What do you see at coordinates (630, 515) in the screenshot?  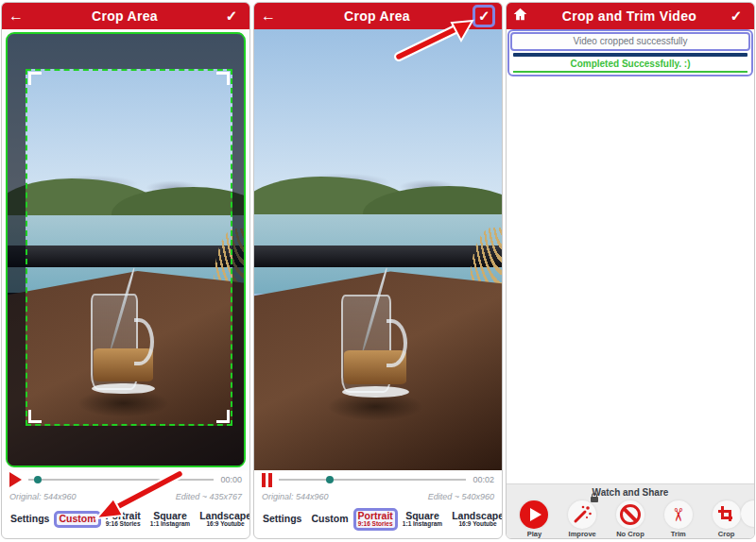 I see `no-crop-icon` at bounding box center [630, 515].